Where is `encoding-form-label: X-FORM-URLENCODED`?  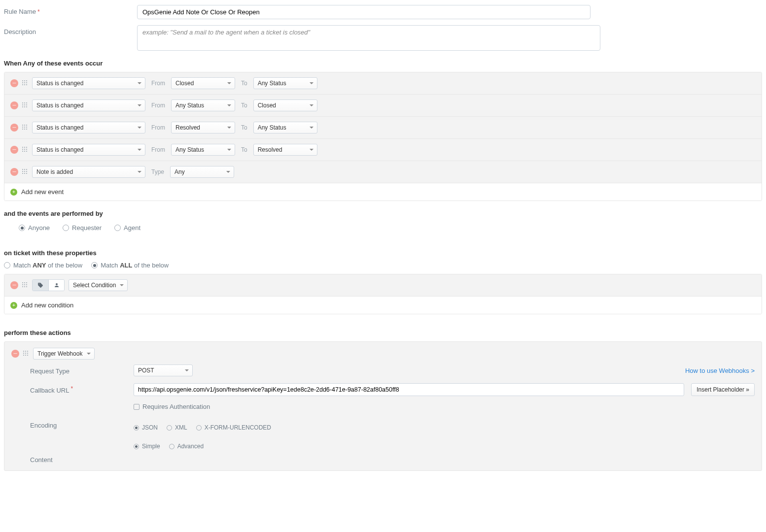
encoding-form-label: X-FORM-URLENCODED is located at coordinates (238, 428).